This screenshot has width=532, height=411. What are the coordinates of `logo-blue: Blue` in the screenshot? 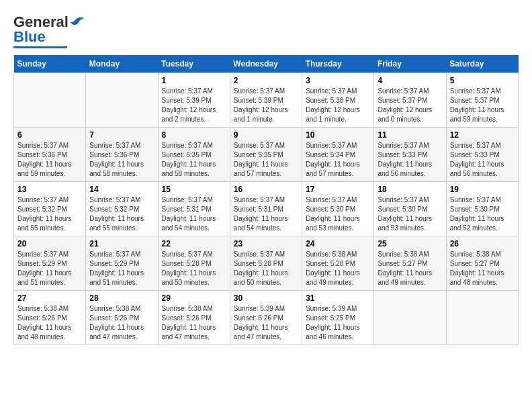 It's located at (30, 37).